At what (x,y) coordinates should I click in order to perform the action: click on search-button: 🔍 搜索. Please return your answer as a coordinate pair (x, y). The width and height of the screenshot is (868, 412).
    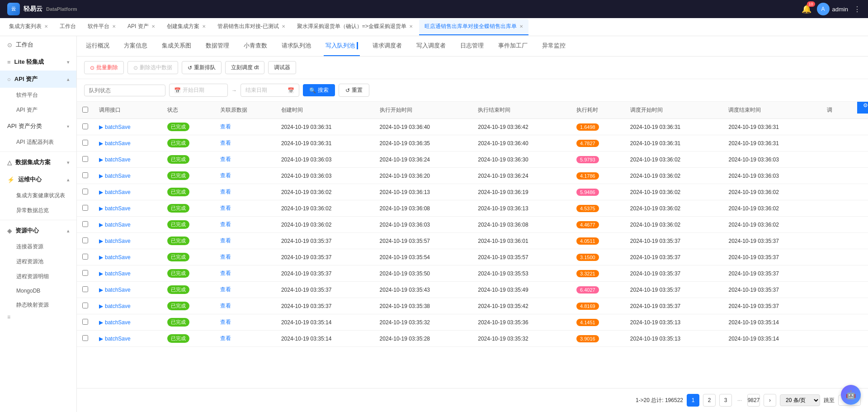
    Looking at the image, I should click on (319, 90).